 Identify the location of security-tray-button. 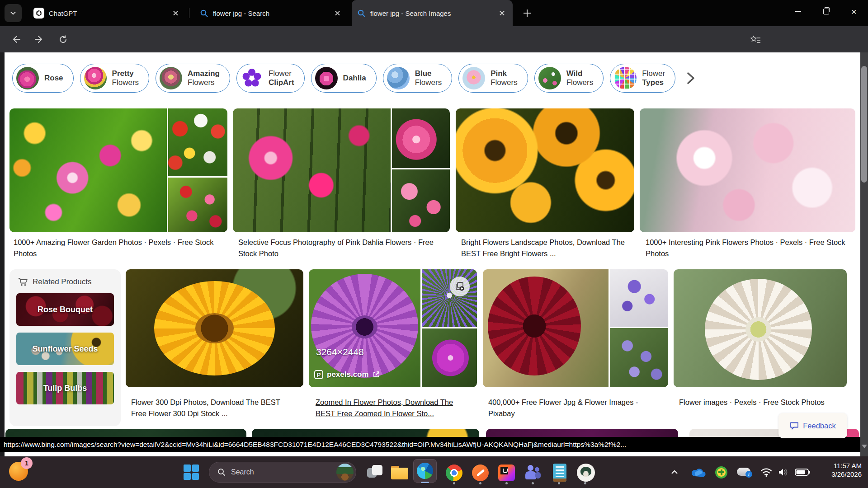
(723, 472).